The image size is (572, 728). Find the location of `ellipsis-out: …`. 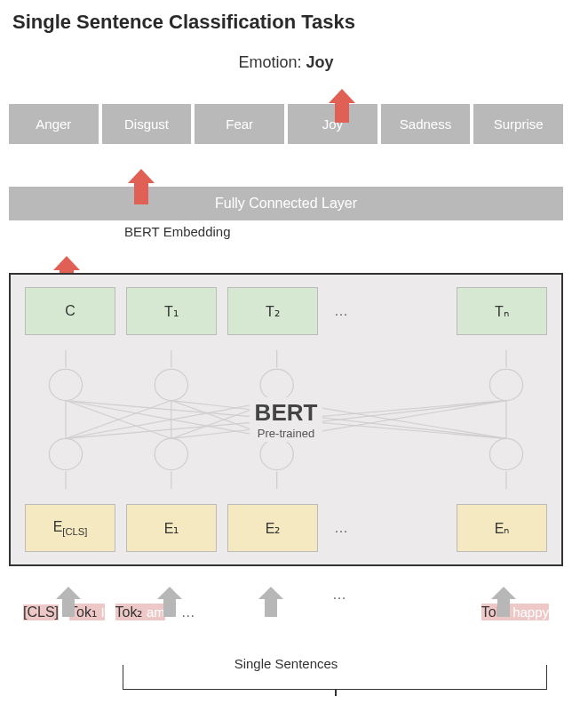

ellipsis-out: … is located at coordinates (341, 311).